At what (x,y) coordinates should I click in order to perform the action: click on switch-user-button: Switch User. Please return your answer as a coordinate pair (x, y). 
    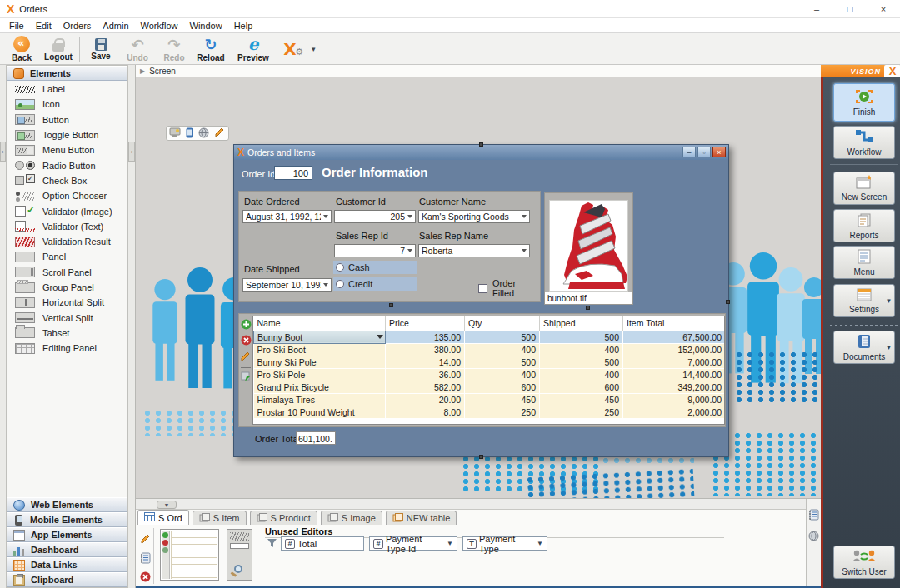
    Looking at the image, I should click on (864, 562).